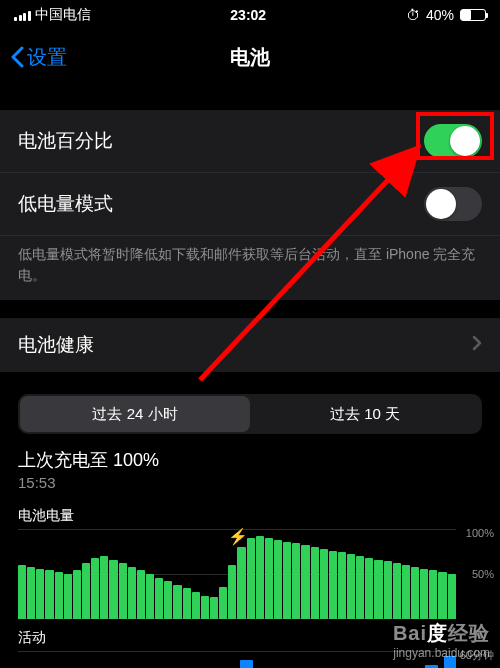  I want to click on status-bar: 中国电信 23:02 ⏱ 40%, so click(250, 15).